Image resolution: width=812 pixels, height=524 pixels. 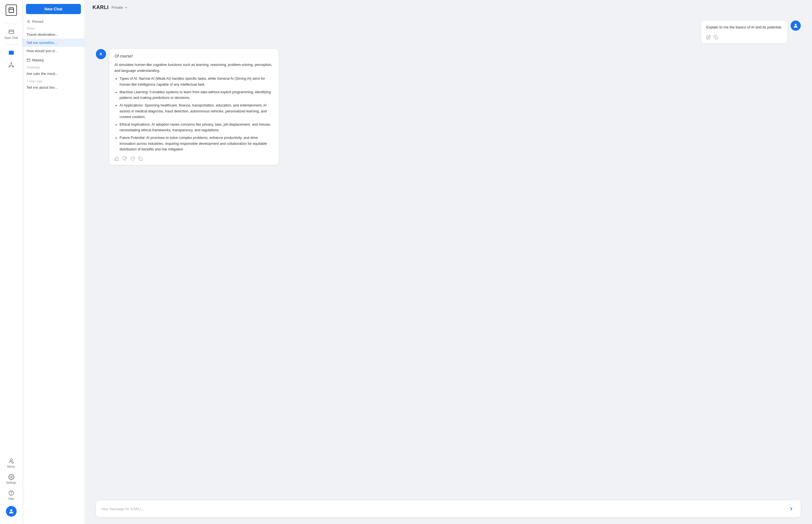 What do you see at coordinates (53, 43) in the screenshot?
I see `chat-item-tell: Tell me somethin...` at bounding box center [53, 43].